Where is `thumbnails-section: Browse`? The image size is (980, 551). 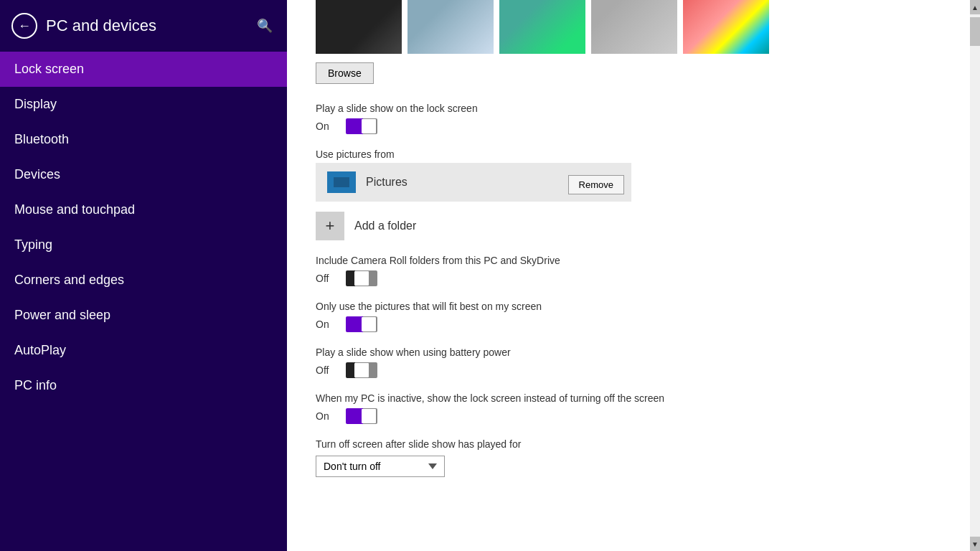 thumbnails-section: Browse is located at coordinates (628, 47).